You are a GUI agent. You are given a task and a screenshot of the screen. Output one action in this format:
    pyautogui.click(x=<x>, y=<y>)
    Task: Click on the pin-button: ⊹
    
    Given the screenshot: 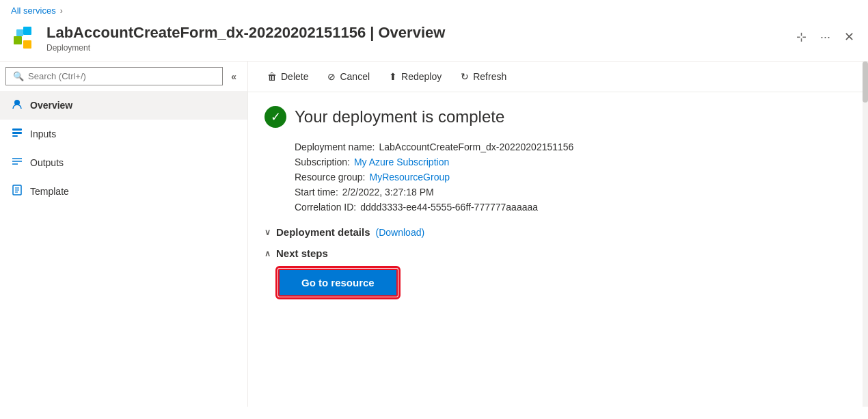 What is the action you would take?
    pyautogui.click(x=801, y=37)
    